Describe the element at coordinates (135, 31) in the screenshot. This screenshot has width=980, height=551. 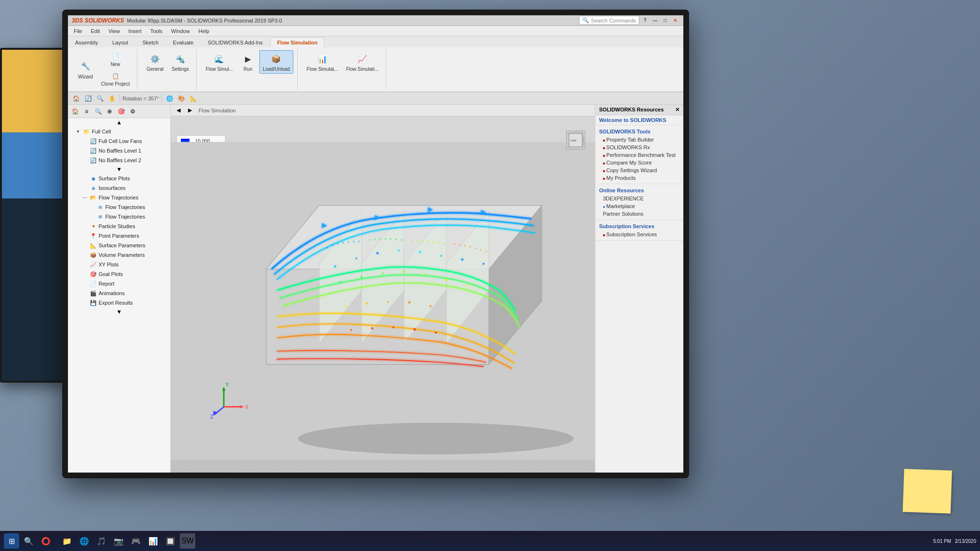
I see `menu-insert: Insert` at that location.